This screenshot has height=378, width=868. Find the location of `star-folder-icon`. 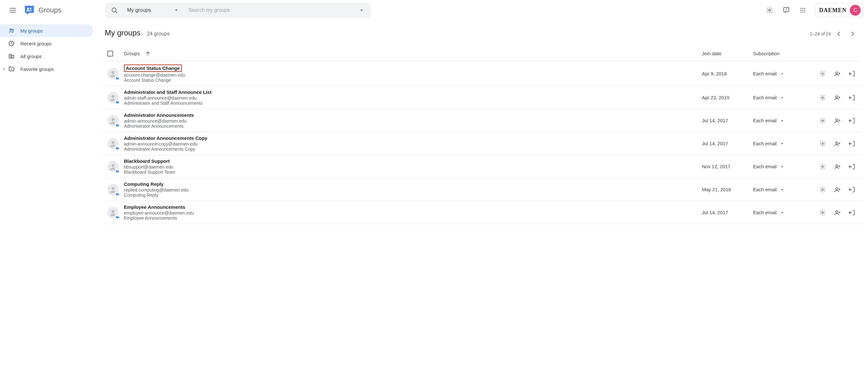

star-folder-icon is located at coordinates (11, 69).